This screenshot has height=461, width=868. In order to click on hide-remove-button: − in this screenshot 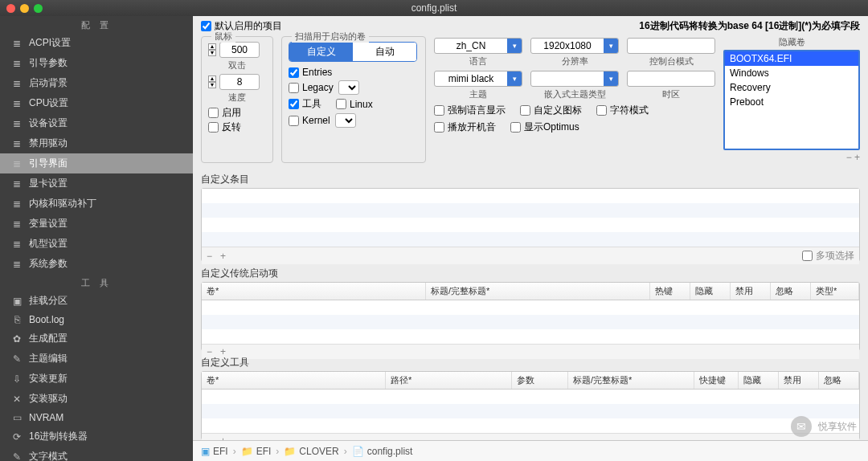, I will do `click(849, 157)`.